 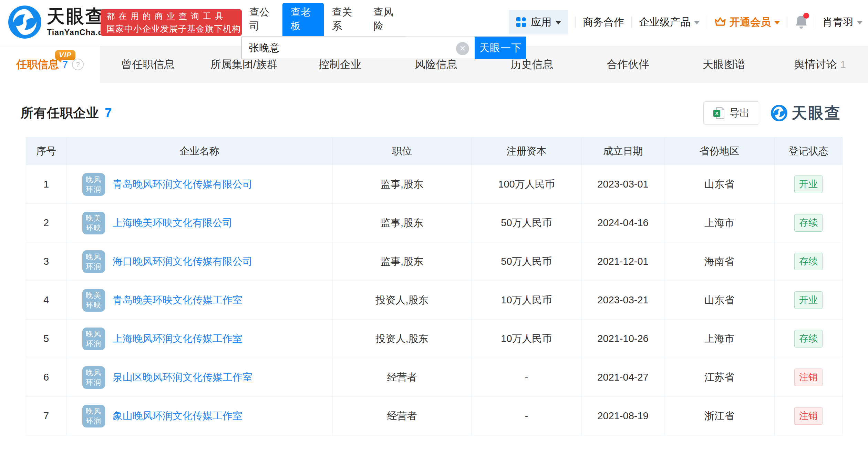 I want to click on cell-region: 上海市, so click(x=720, y=339).